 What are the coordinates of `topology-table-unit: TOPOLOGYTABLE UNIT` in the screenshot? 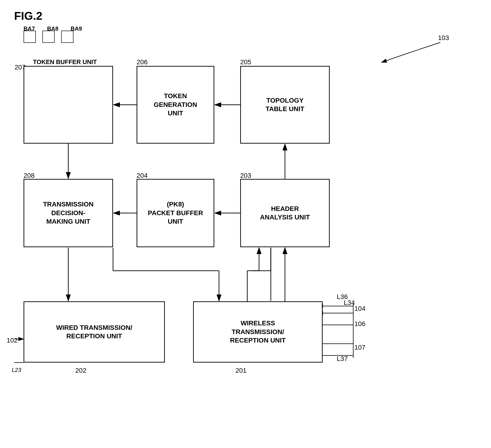 It's located at (285, 105).